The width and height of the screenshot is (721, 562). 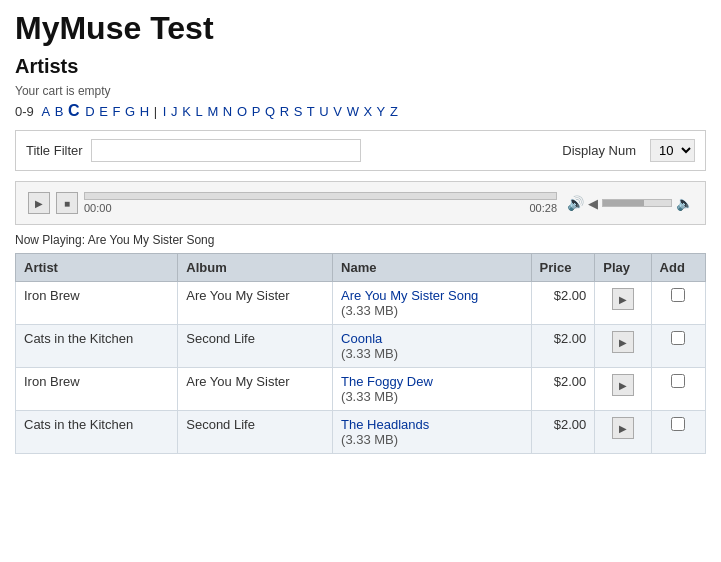 I want to click on progress-container: 00:00 00:28, so click(x=320, y=203).